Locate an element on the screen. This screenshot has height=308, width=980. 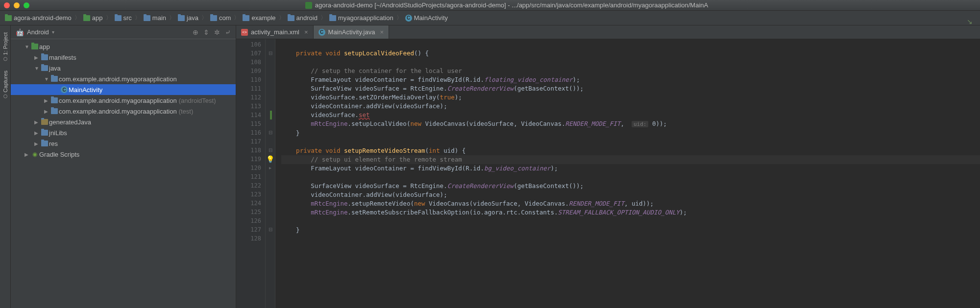
code-line: mRtcEngine.setRemoteSubscribeFallbackOpt… is located at coordinates (631, 213).